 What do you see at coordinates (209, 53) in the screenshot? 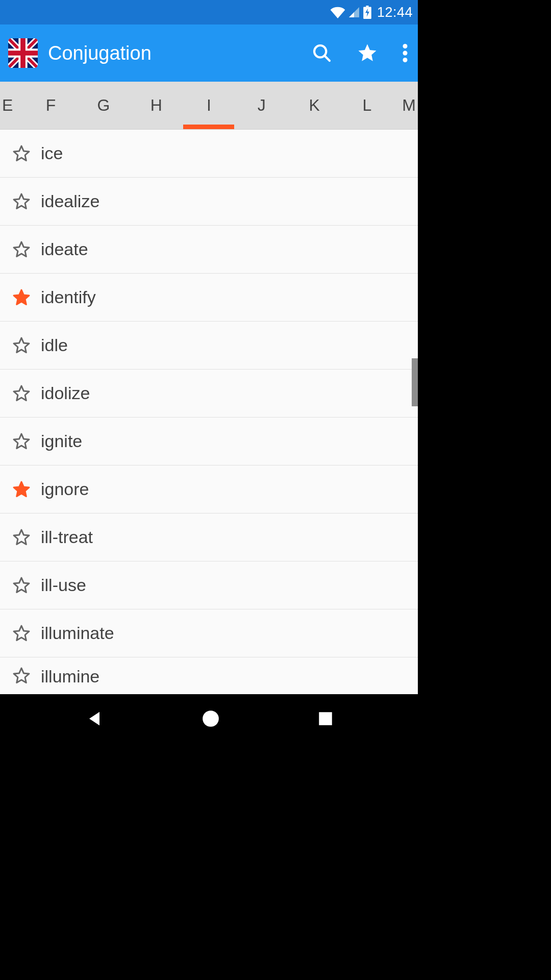
I see `app-bar: Conjugation` at bounding box center [209, 53].